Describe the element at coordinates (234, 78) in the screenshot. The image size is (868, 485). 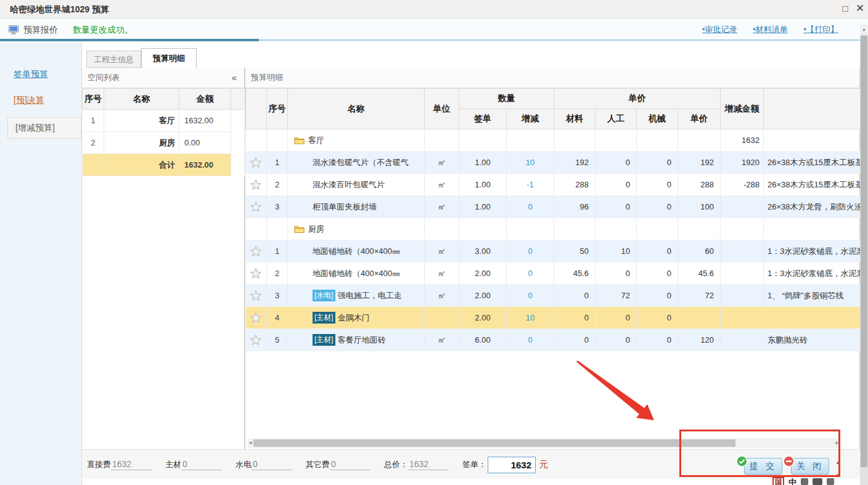
I see `collapse-panel-button: «` at that location.